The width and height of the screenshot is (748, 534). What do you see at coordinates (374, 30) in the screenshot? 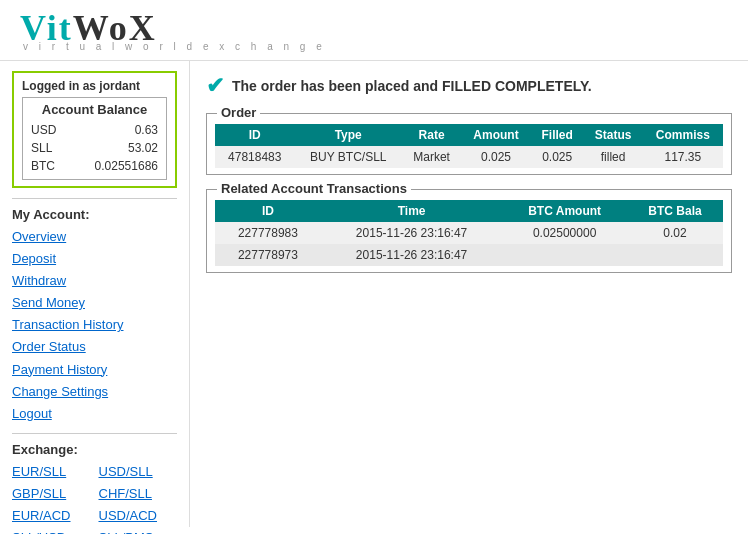
I see `header: VitWoX v i r t u a l w o r l d e x c h a…` at bounding box center [374, 30].